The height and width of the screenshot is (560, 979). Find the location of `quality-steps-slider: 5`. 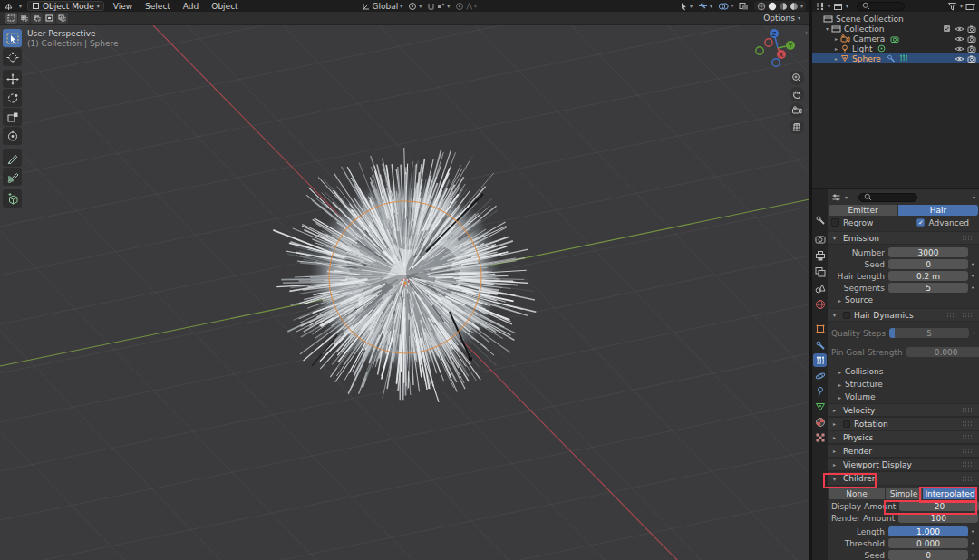

quality-steps-slider: 5 is located at coordinates (929, 333).